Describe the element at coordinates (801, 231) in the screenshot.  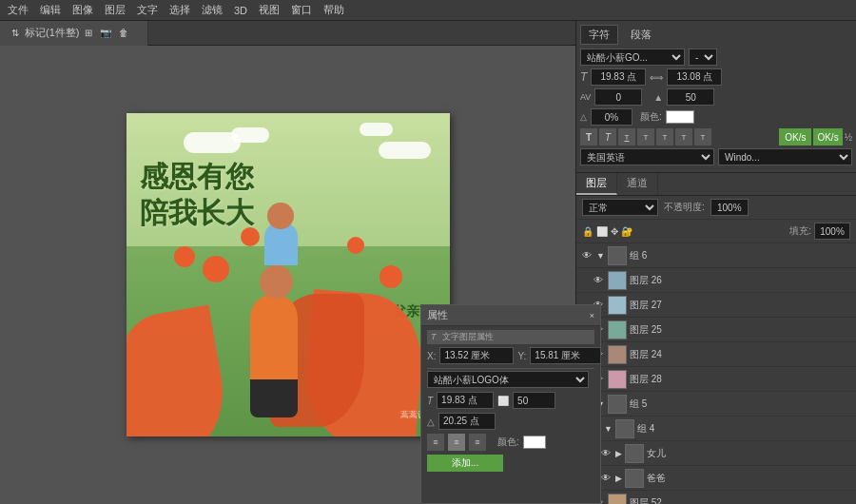
I see `fill-label: 填充:` at that location.